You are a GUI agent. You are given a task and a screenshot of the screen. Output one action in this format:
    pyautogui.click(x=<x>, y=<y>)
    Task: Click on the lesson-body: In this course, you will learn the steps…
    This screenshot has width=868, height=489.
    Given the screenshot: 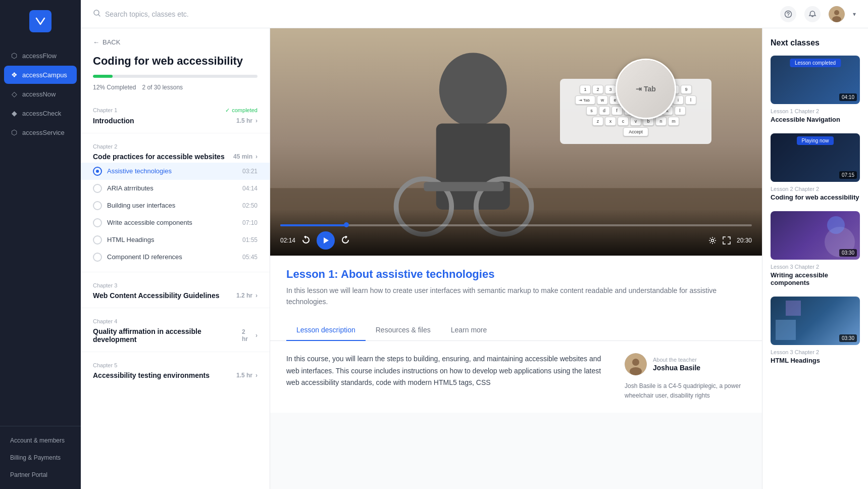 What is the action you would take?
    pyautogui.click(x=516, y=377)
    